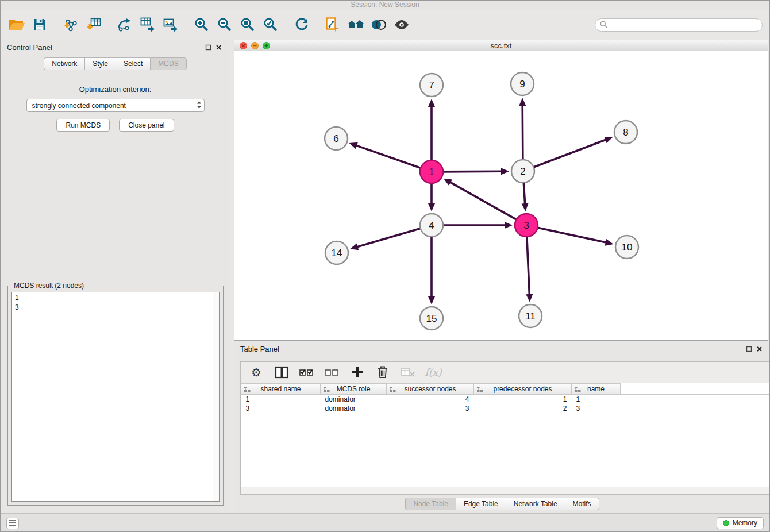 This screenshot has height=532, width=770. What do you see at coordinates (148, 25) in the screenshot?
I see `export-table-icon` at bounding box center [148, 25].